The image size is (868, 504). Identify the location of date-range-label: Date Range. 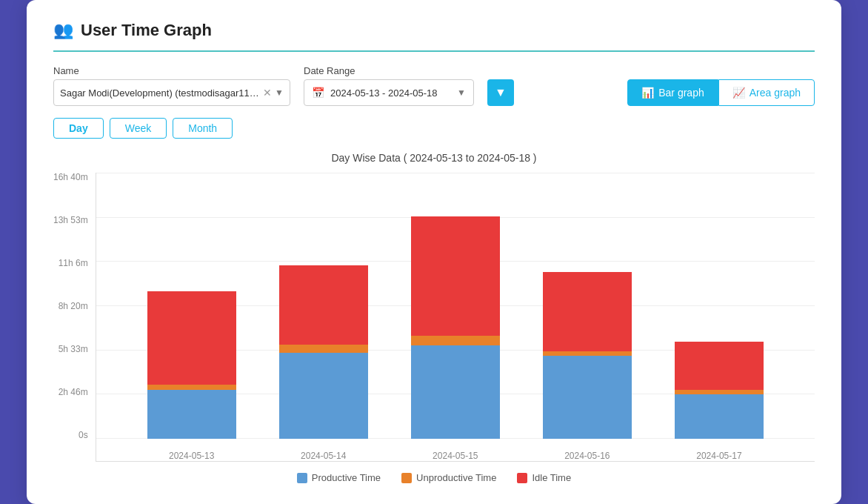
(389, 71).